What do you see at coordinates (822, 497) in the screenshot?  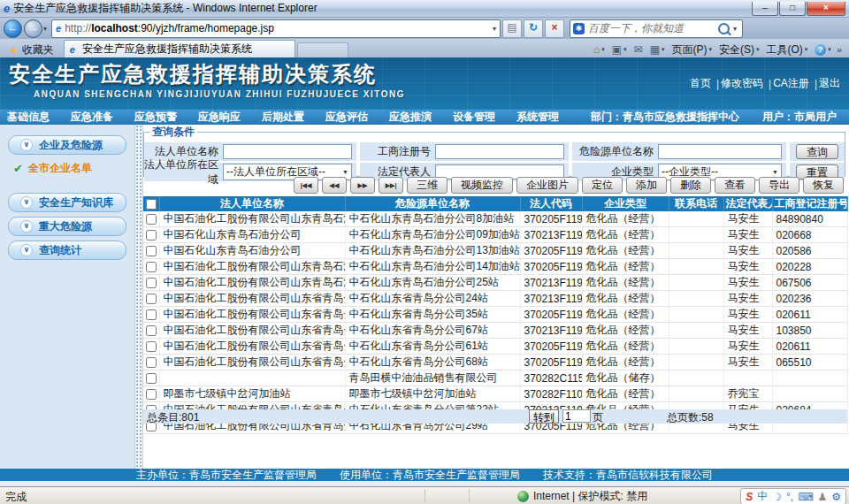 I see `ime-user-icon: ♟` at bounding box center [822, 497].